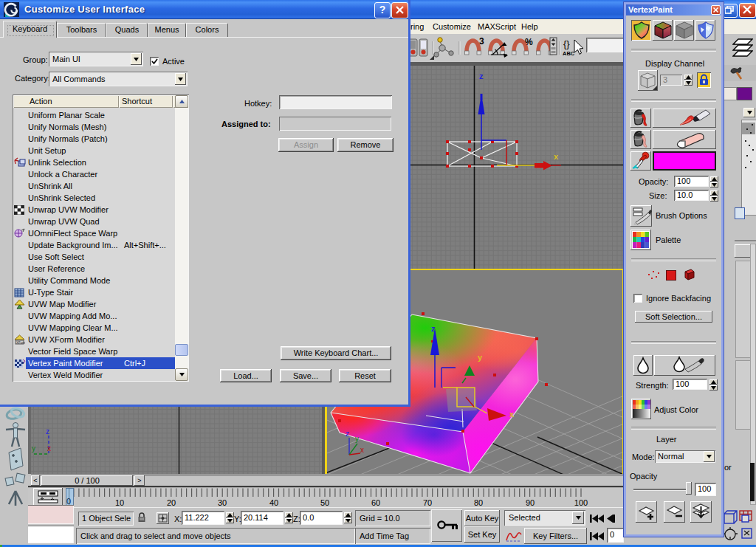  What do you see at coordinates (427, 503) in the screenshot?
I see `svg-text: 70` at bounding box center [427, 503].